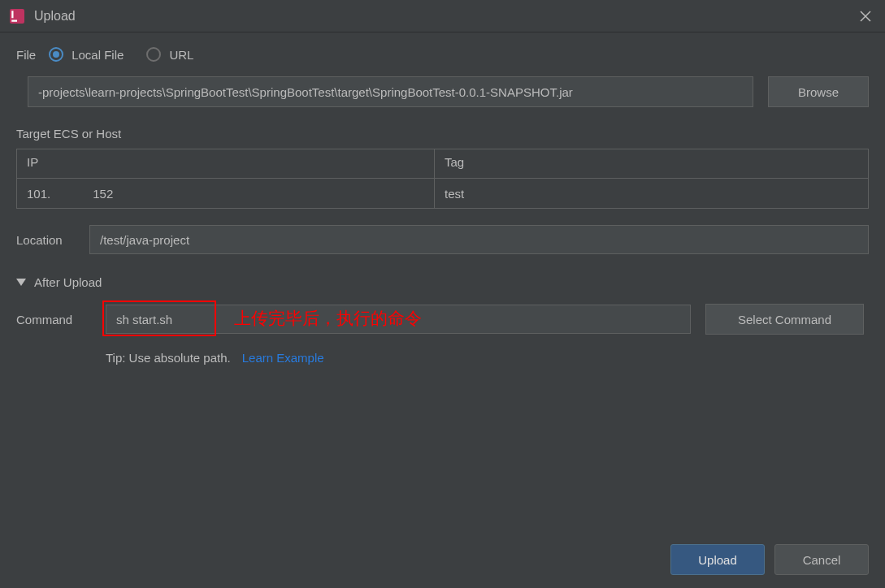  What do you see at coordinates (86, 54) in the screenshot?
I see `radio-local-file: Local File` at bounding box center [86, 54].